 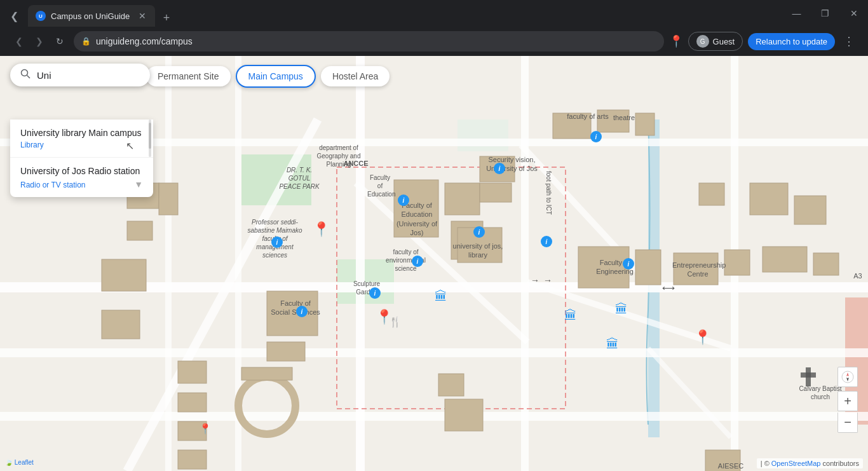 What do you see at coordinates (14, 16) in the screenshot?
I see `previous-tabs-button: ❮` at bounding box center [14, 16].